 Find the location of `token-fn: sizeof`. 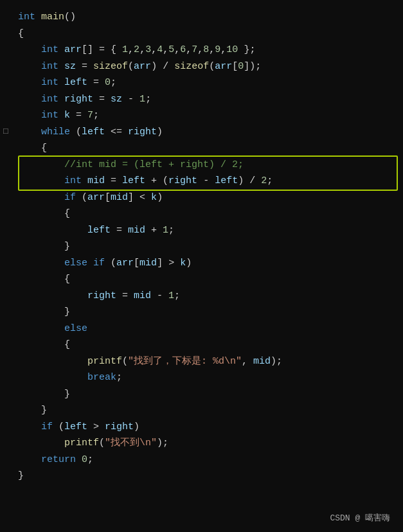

token-fn: sizeof is located at coordinates (192, 67).